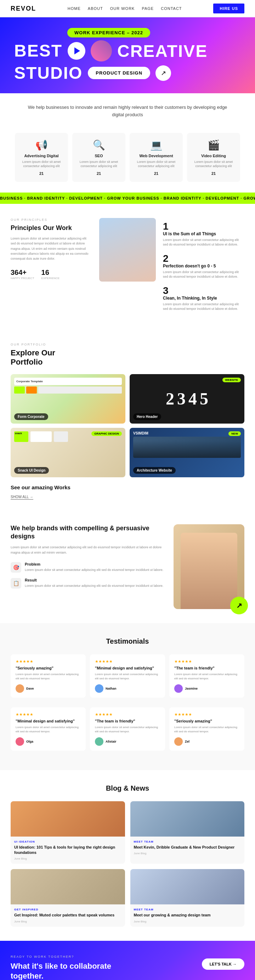 The height and width of the screenshot is (980, 255). Describe the element at coordinates (188, 847) in the screenshot. I see `blog-card-title-2: Meet Kevin, Dribble Graduate & New Produ…` at that location.